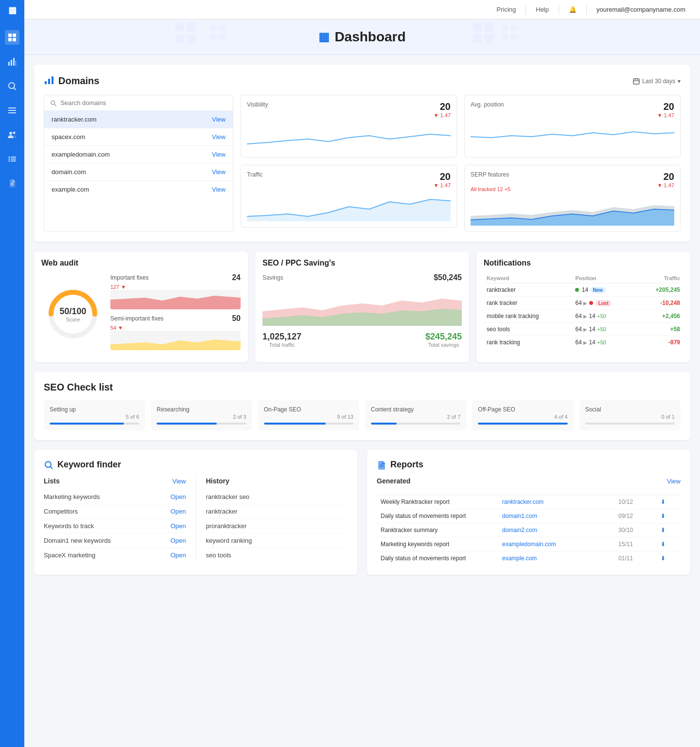 The height and width of the screenshot is (747, 700). I want to click on notification-bell: 🔔, so click(573, 10).